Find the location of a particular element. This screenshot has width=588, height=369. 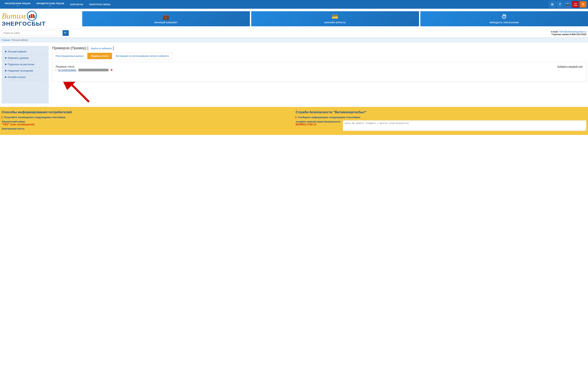

org-chart-icon: ⊞ is located at coordinates (552, 4).